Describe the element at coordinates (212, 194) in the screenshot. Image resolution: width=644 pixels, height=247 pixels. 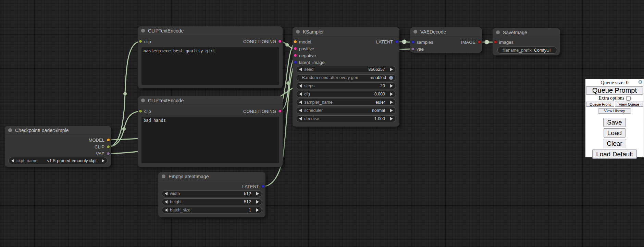
I see `widget-width: width 512` at that location.